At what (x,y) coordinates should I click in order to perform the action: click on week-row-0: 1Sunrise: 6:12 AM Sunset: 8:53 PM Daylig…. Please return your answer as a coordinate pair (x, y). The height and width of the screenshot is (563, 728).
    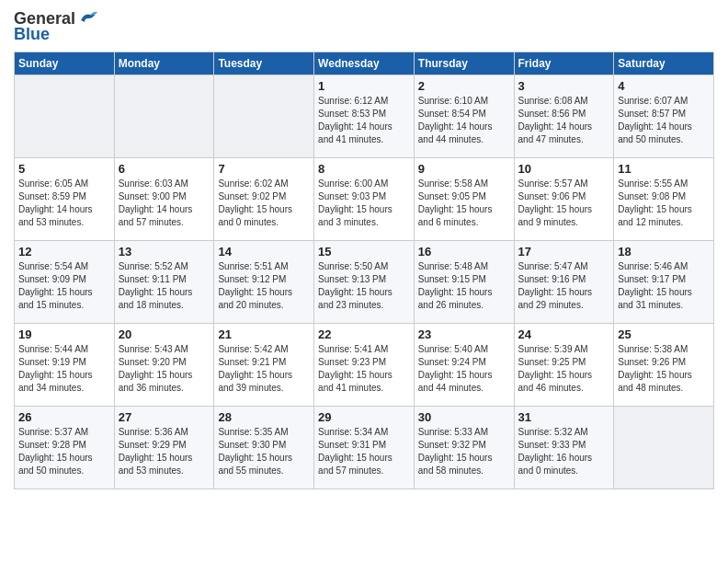
    Looking at the image, I should click on (364, 117).